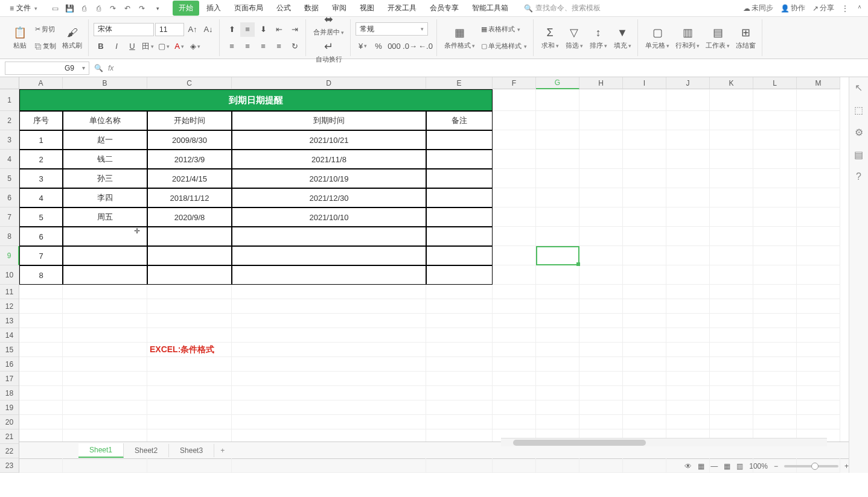  What do you see at coordinates (256, 100) in the screenshot?
I see `title-cell: 到期日期提醒` at bounding box center [256, 100].